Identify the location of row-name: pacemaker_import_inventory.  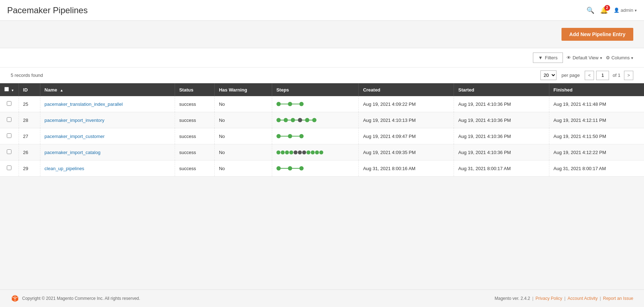
(107, 120).